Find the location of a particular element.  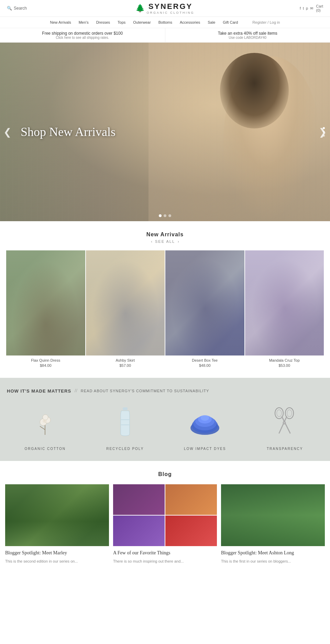

cotton-icon is located at coordinates (45, 423).